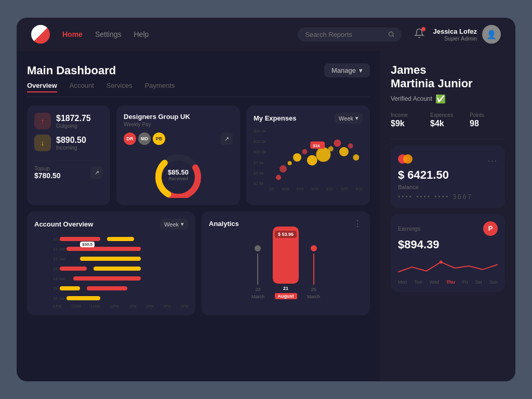  What do you see at coordinates (69, 143) in the screenshot?
I see `incoming-stat: ↓ $890.50 Incoming` at bounding box center [69, 143].